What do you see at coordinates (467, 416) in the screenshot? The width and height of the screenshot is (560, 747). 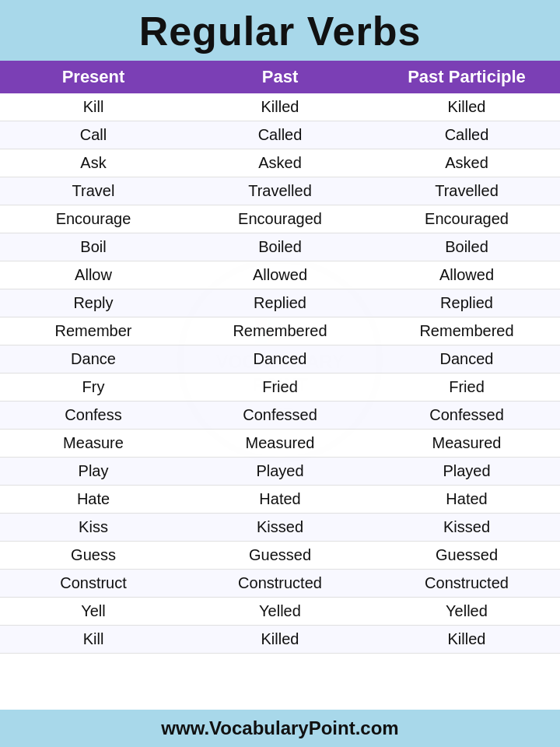 I see `cell-past_participle-11: Confessed` at bounding box center [467, 416].